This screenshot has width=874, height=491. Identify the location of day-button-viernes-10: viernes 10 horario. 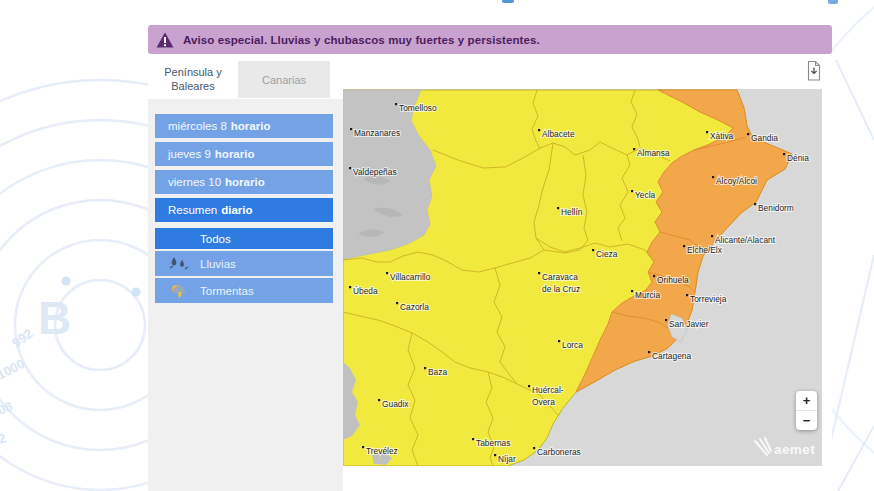
(244, 182).